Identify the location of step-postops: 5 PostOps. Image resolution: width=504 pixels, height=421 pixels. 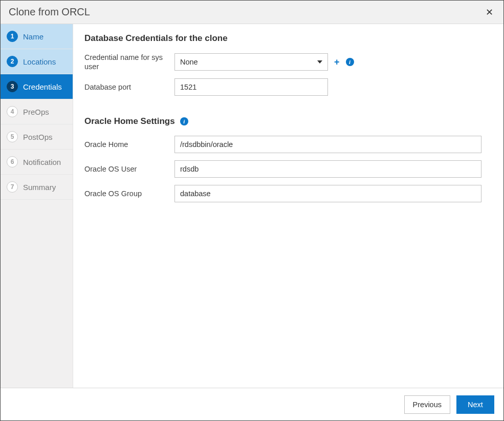
(37, 137).